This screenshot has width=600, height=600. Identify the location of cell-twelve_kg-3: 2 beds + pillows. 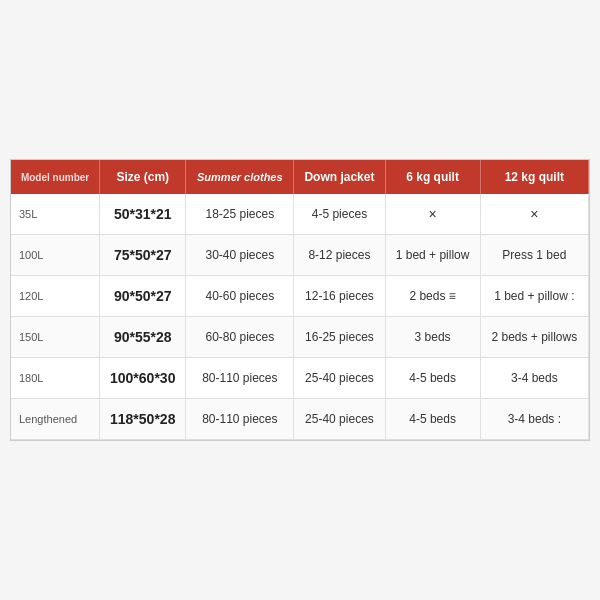
(534, 338).